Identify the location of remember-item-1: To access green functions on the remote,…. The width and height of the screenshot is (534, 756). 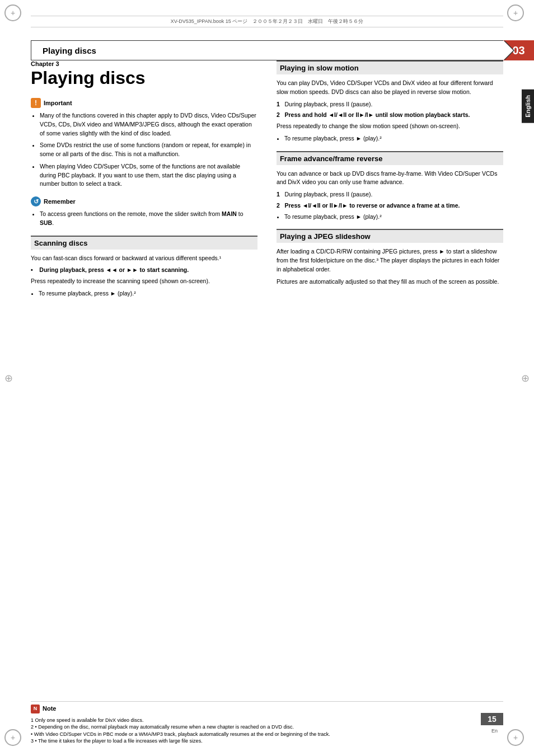
(149, 219).